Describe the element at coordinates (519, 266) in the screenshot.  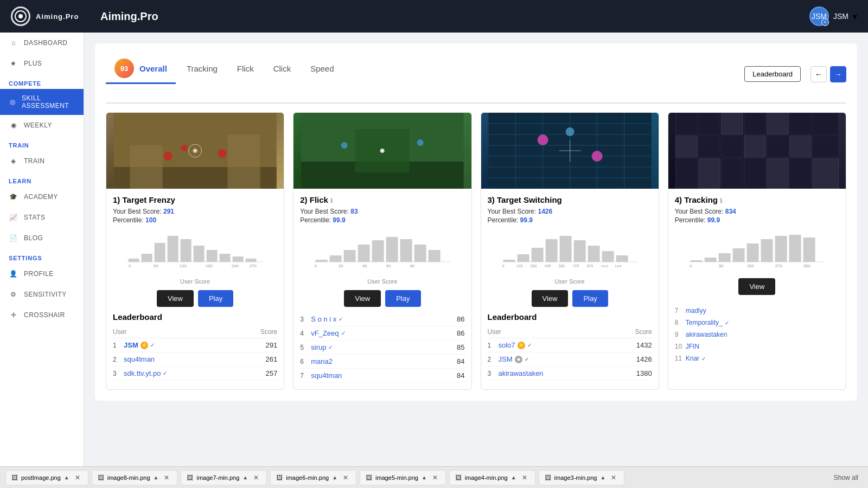
I see `svg-text: 145` at that location.